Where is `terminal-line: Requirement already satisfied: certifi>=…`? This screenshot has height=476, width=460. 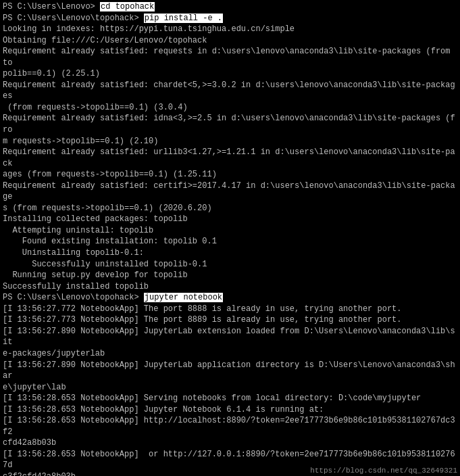 terminal-line: Requirement already satisfied: certifi>=… is located at coordinates (230, 192).